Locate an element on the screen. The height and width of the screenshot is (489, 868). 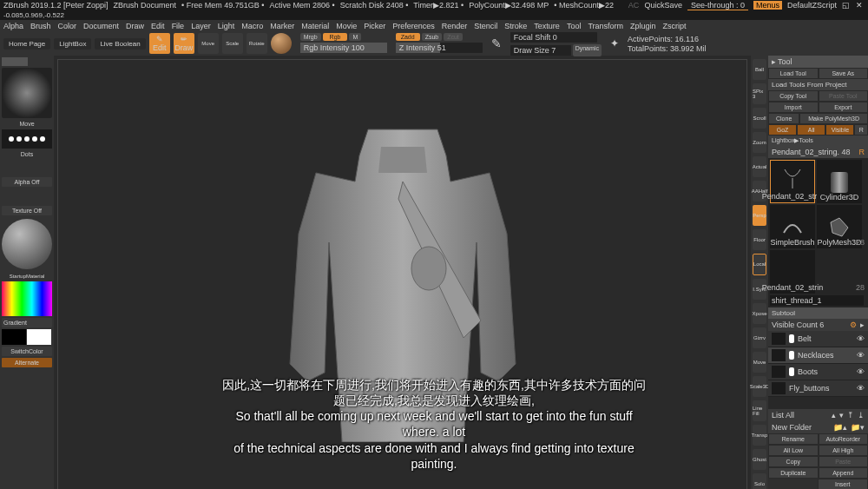
righttool-line-fill: Line Fill is located at coordinates (760, 411).